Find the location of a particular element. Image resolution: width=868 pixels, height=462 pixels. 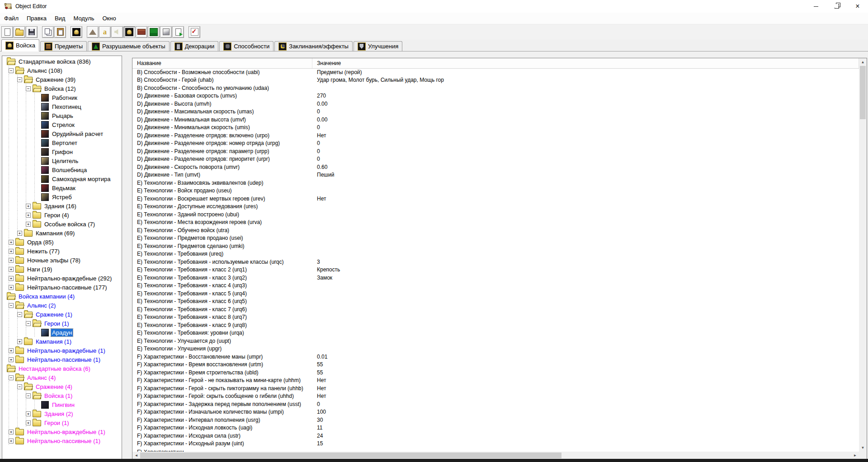

tree-item: +Нейтрально-враждебные (292) is located at coordinates (64, 278).